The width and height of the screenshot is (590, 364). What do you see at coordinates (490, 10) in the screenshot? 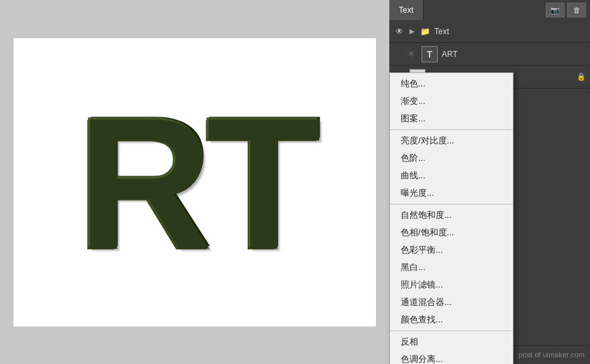
I see `panel-top: Text 📷 🗑` at bounding box center [490, 10].